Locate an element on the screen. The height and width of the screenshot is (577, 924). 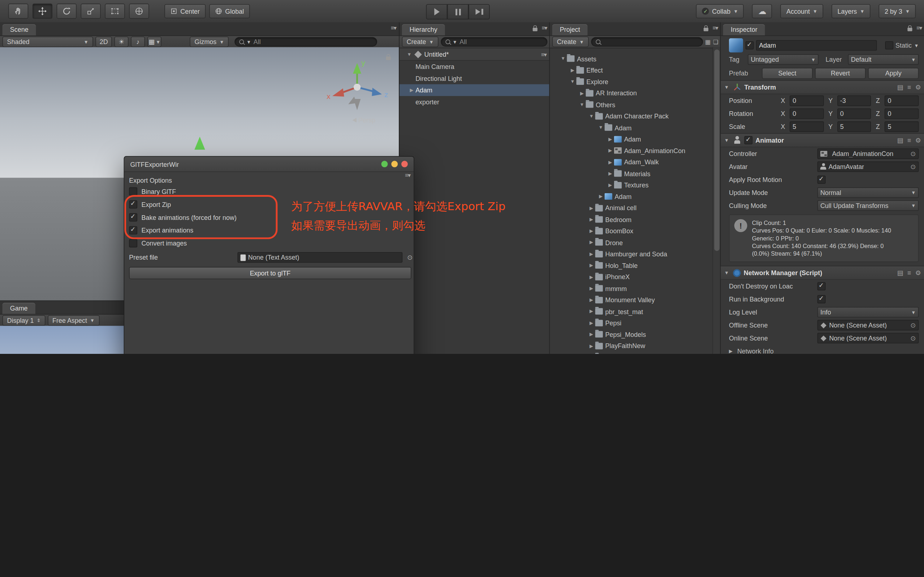
animator-component-header: ▼ Animator ▤≡⚙ is located at coordinates (822, 140).